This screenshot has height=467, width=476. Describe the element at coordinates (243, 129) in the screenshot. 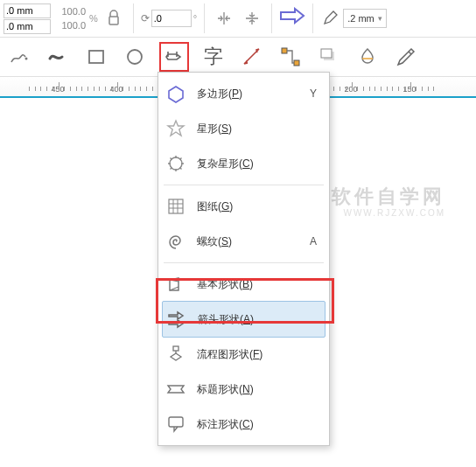

I see `menu-item-star: 星形(S)` at that location.